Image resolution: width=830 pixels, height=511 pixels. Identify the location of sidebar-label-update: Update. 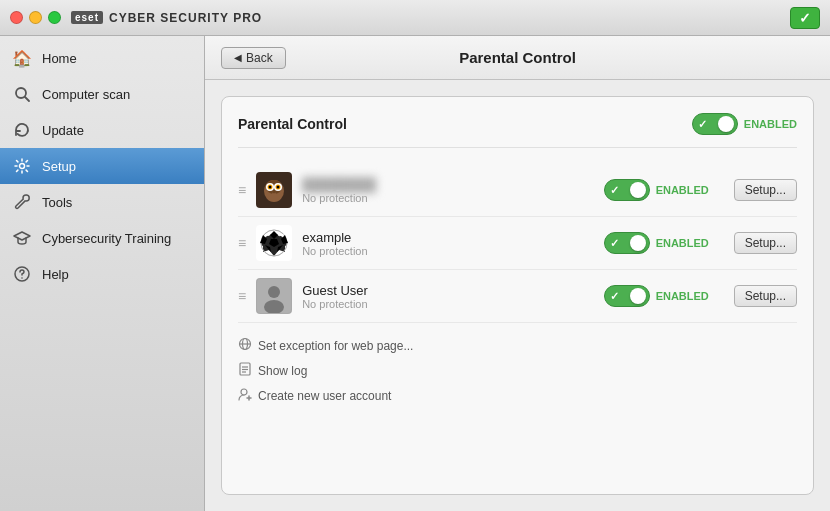
(63, 130).